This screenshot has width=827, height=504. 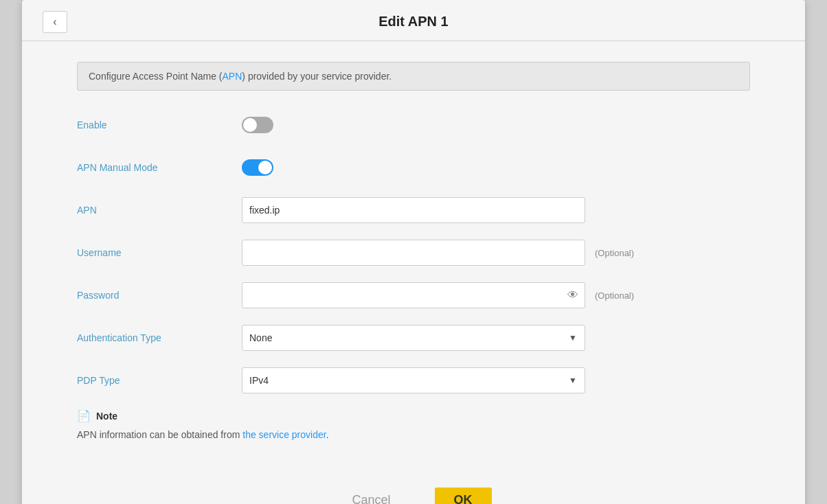 I want to click on password-input-wrapper: 👁, so click(x=414, y=295).